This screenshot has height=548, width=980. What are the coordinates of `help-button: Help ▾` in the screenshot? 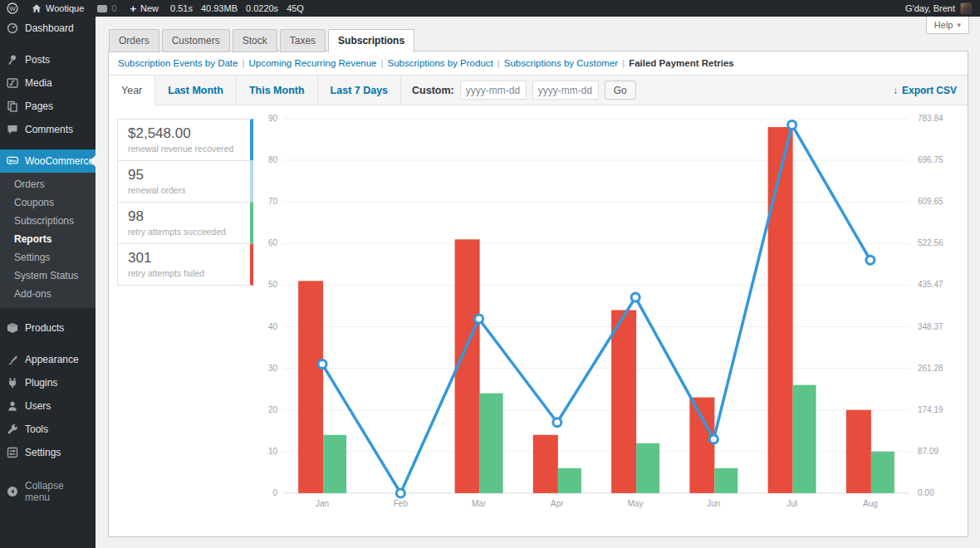 It's located at (948, 25).